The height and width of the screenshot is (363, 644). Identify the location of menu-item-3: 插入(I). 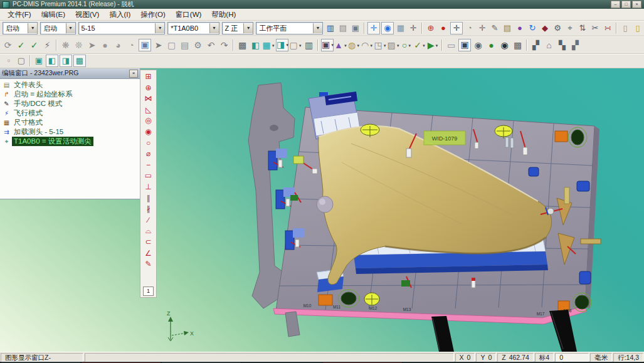
(120, 15).